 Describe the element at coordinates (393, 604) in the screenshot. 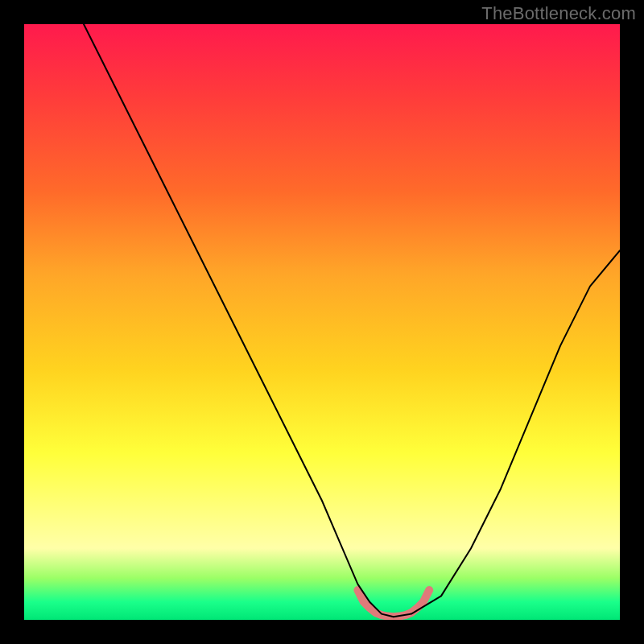

I see `sweet-spot-curve` at that location.